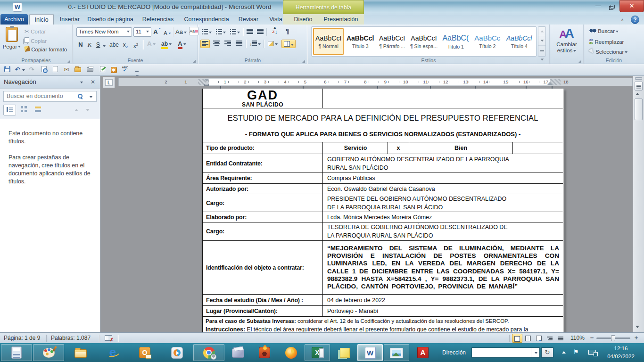 This screenshot has height=362, width=644. I want to click on navigation-pane-close-icon: ✕, so click(93, 82).